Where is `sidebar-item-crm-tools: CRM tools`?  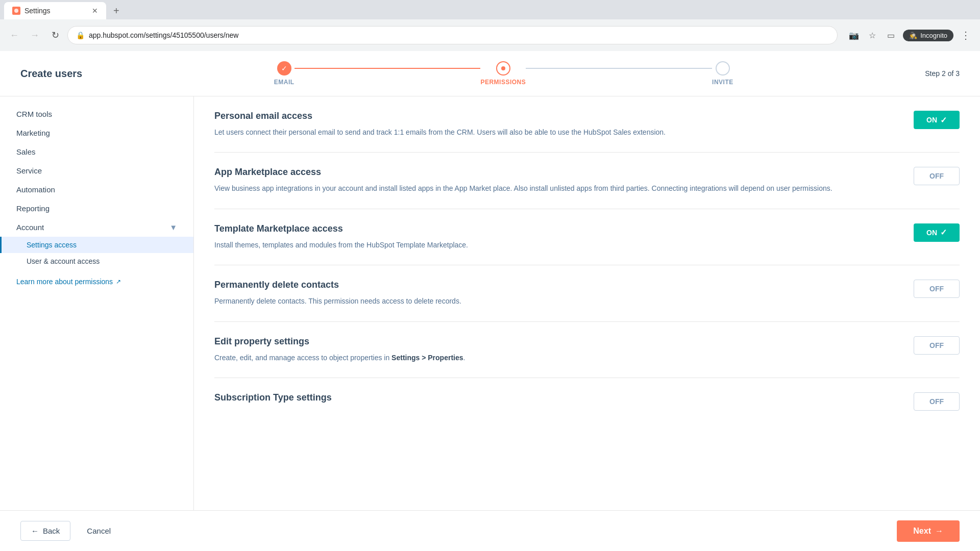
sidebar-item-crm-tools: CRM tools is located at coordinates (97, 114).